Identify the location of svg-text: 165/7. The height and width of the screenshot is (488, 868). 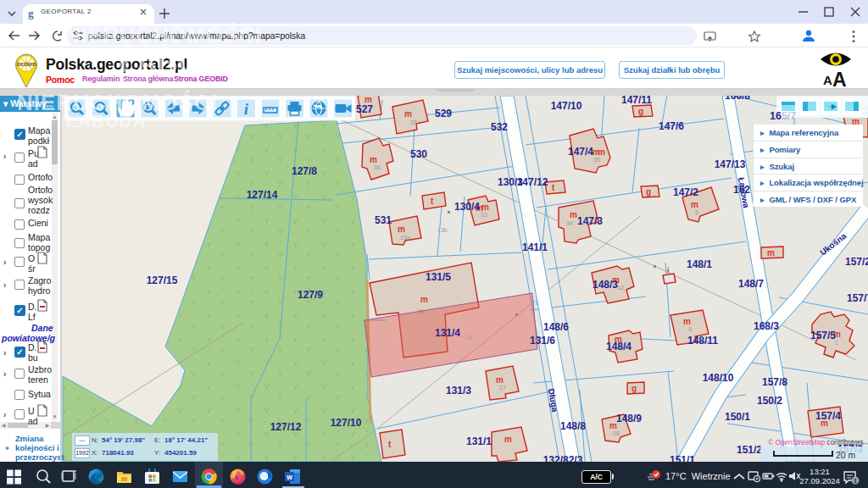
(783, 116).